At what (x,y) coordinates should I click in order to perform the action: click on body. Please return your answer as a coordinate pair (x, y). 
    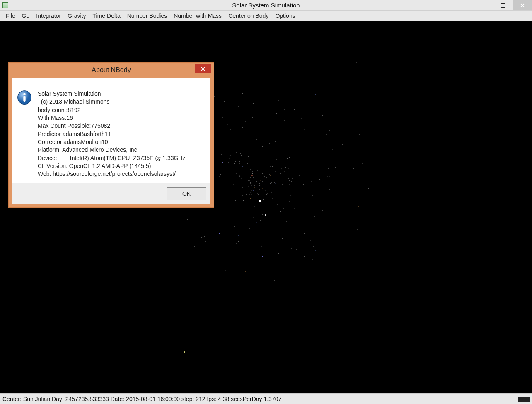
    Looking at the image, I should click on (220, 233).